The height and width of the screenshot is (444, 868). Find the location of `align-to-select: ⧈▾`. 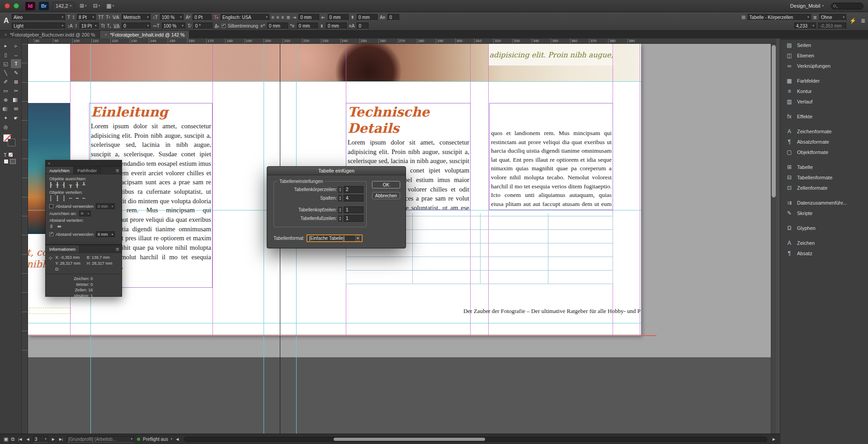

align-to-select: ⧈▾ is located at coordinates (85, 213).